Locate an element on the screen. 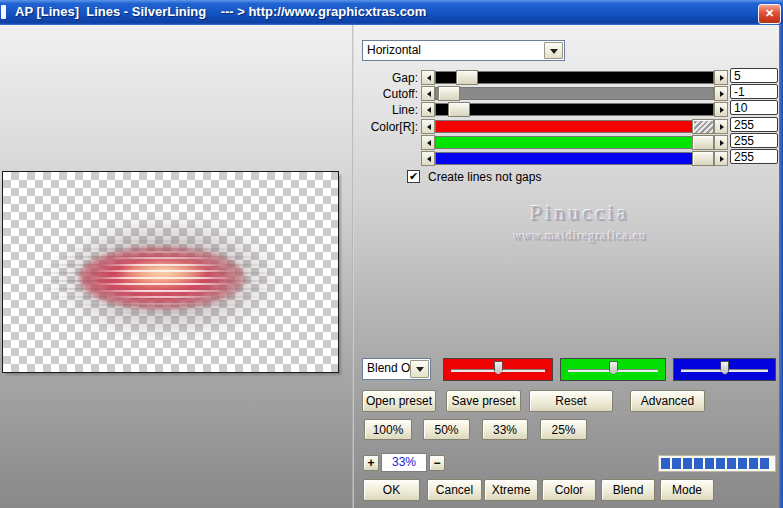 This screenshot has height=508, width=783. color-b-value-input is located at coordinates (754, 156).